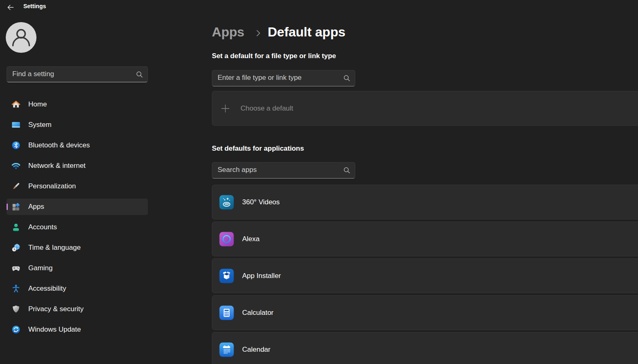 The image size is (638, 364). I want to click on window-title: Settings, so click(34, 6).